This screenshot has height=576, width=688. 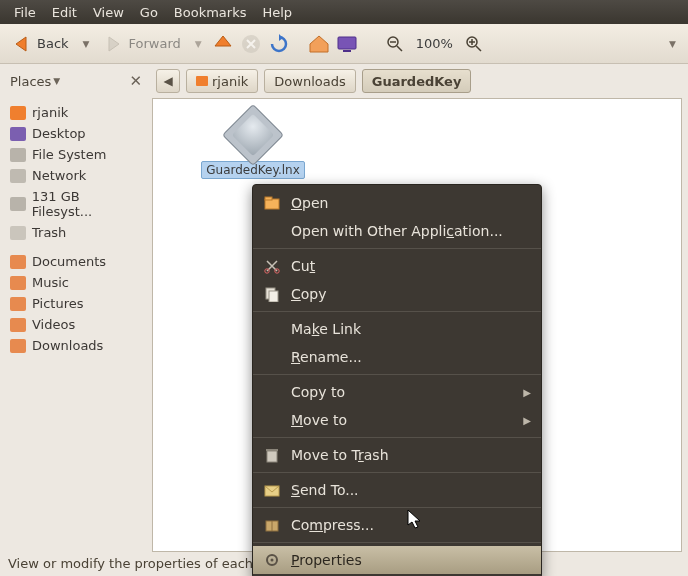 What do you see at coordinates (18, 134) in the screenshot?
I see `desk-icon` at bounding box center [18, 134].